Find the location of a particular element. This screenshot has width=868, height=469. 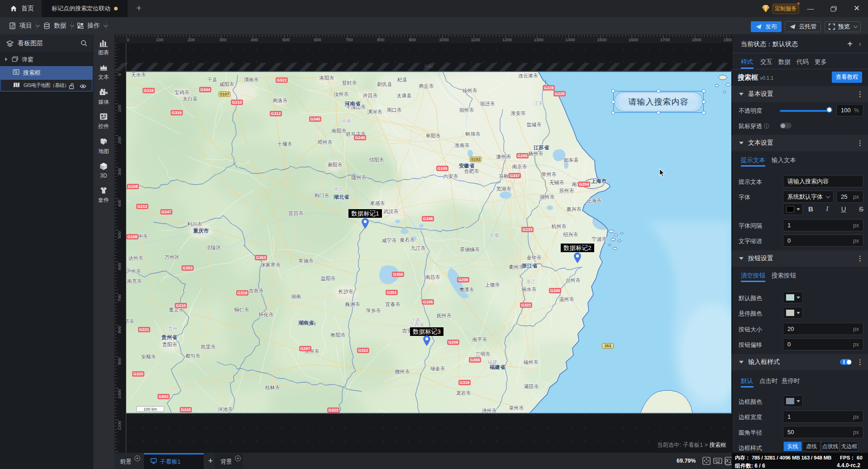

svg-text: 1300 is located at coordinates (539, 40).